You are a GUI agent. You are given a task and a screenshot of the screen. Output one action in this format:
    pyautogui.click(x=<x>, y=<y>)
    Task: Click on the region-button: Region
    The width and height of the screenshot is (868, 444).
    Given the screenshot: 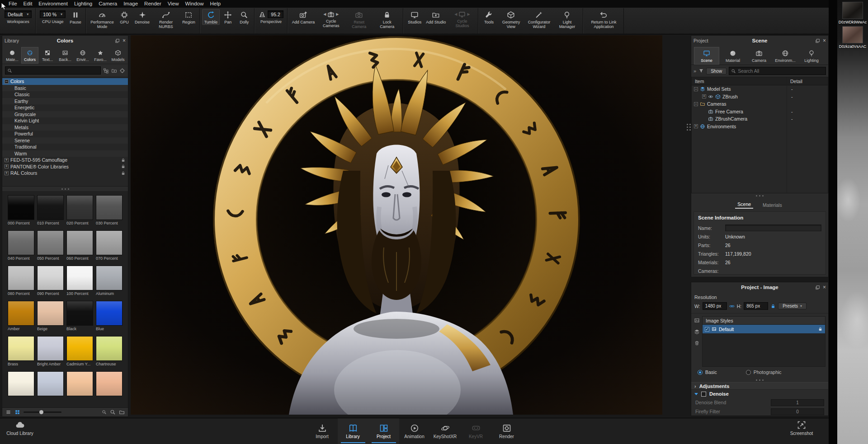 What is the action you would take?
    pyautogui.click(x=189, y=17)
    